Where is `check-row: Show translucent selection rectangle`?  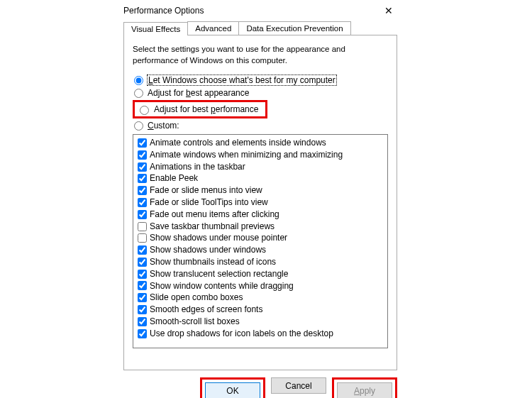 check-row: Show translucent selection rectangle is located at coordinates (260, 274).